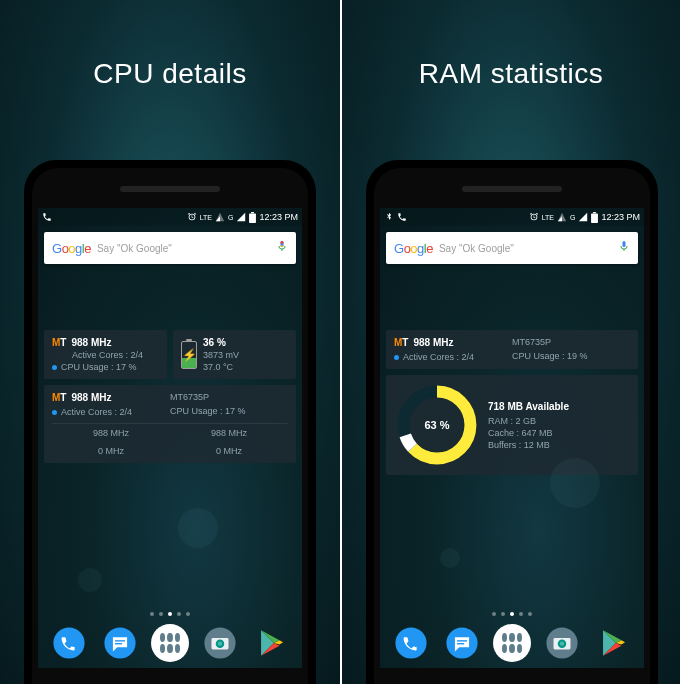  What do you see at coordinates (511, 74) in the screenshot?
I see `panel-title: RAM statistics` at bounding box center [511, 74].